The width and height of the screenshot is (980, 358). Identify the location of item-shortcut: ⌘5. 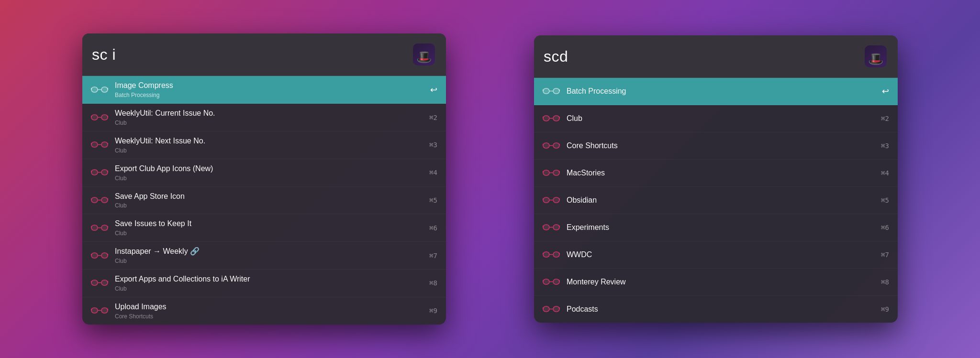
(434, 200).